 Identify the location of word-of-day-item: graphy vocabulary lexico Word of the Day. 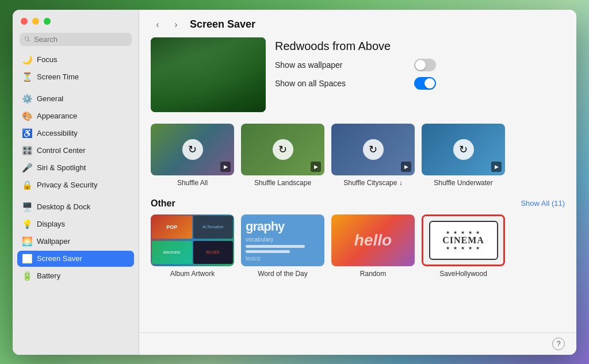
(283, 246).